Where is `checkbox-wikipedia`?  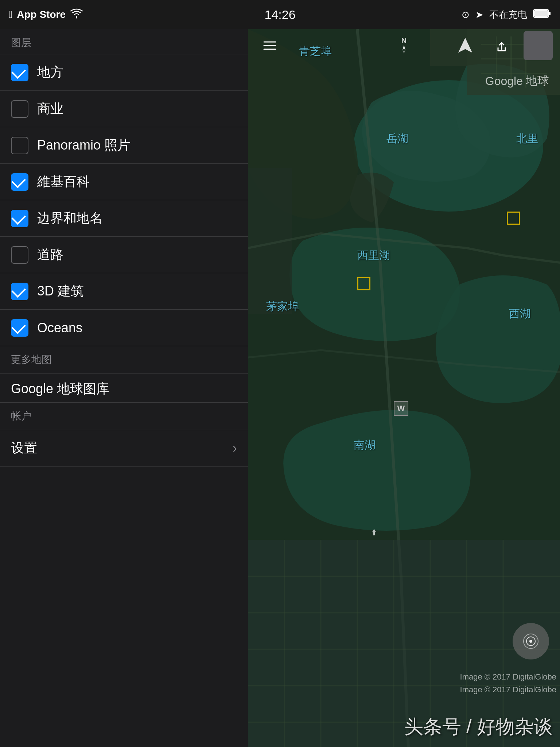 checkbox-wikipedia is located at coordinates (20, 182).